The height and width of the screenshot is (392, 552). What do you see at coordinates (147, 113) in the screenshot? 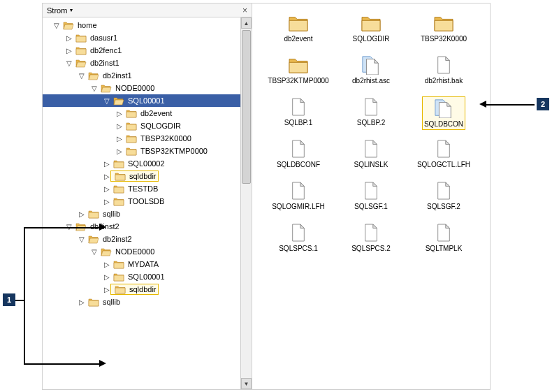
I see `tree-item: ▷db2event` at bounding box center [147, 113].